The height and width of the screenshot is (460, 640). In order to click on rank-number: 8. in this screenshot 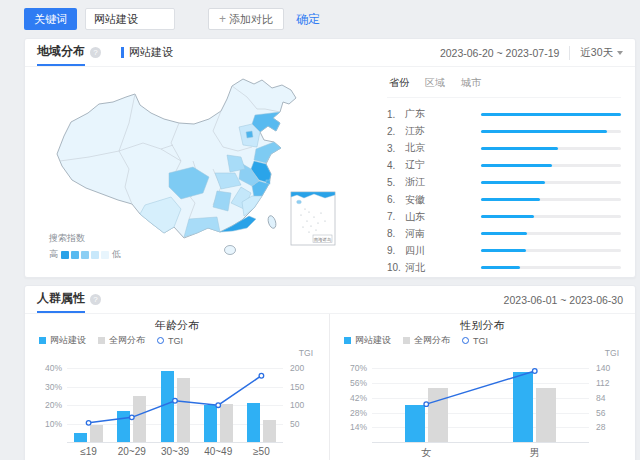, I will do `click(396, 234)`.